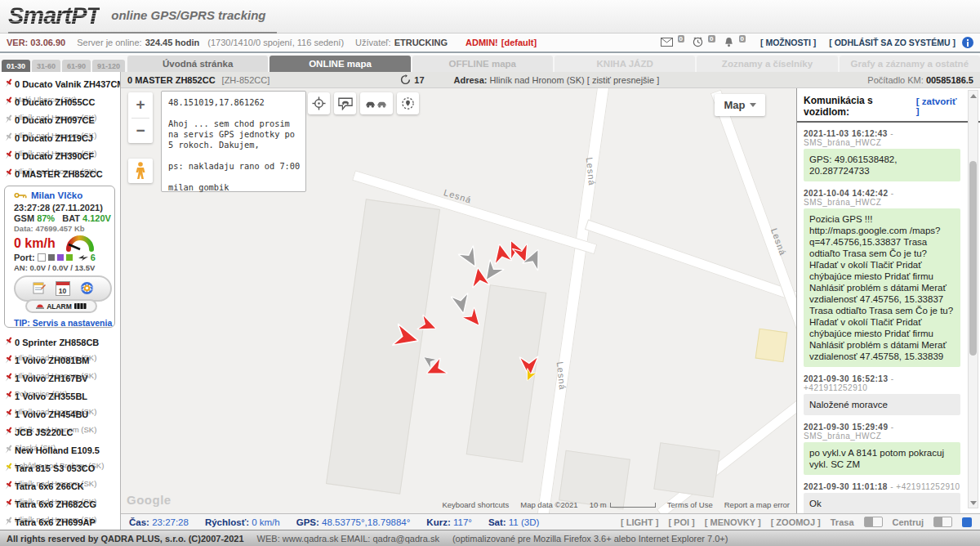 Image resolution: width=980 pixels, height=546 pixels. What do you see at coordinates (795, 522) in the screenshot?
I see `zoomoj-button: [ ZOOMOJ ]` at bounding box center [795, 522].